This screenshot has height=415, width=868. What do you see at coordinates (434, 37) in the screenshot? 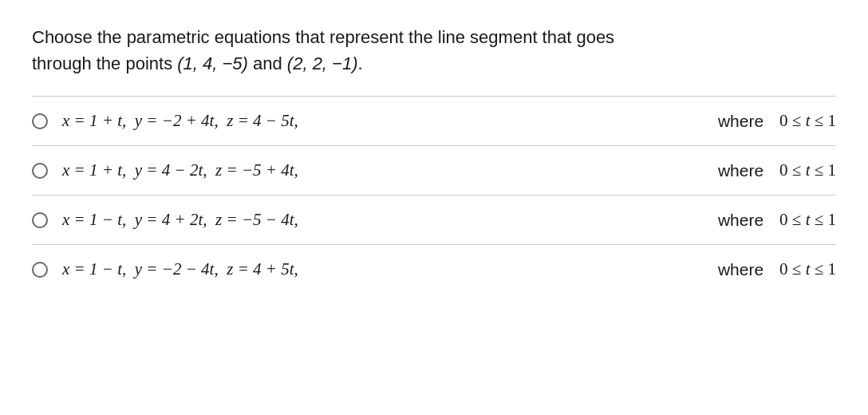
I see `question-line1: Choose the parametric equations that rep…` at bounding box center [434, 37].